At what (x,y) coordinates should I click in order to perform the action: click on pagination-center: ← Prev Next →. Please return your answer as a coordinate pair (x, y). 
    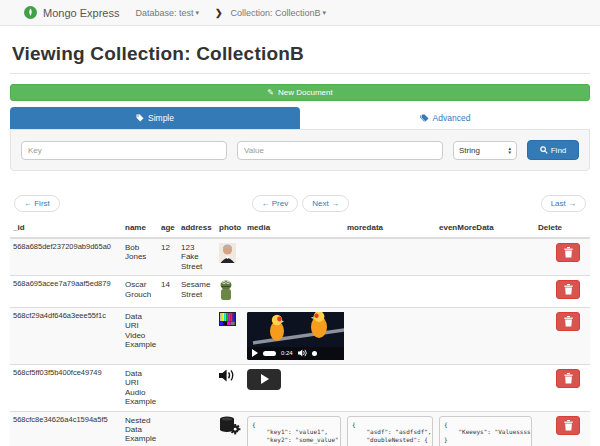
    Looking at the image, I should click on (300, 204).